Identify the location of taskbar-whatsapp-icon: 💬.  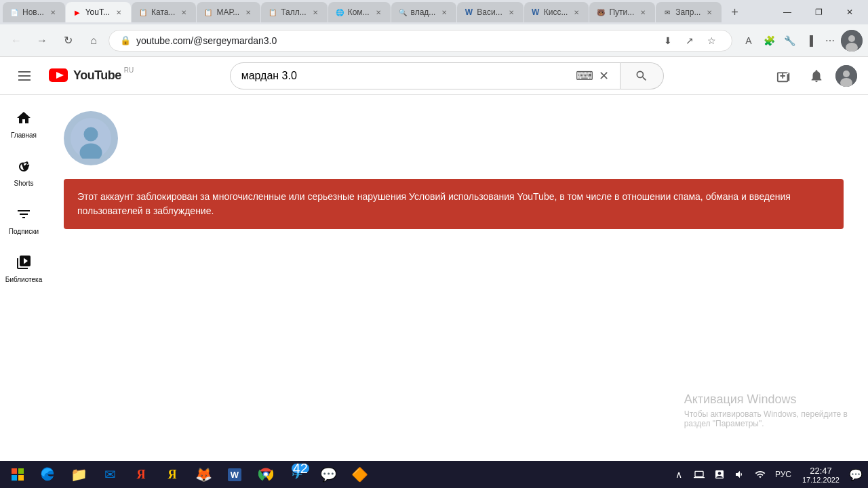
(328, 474).